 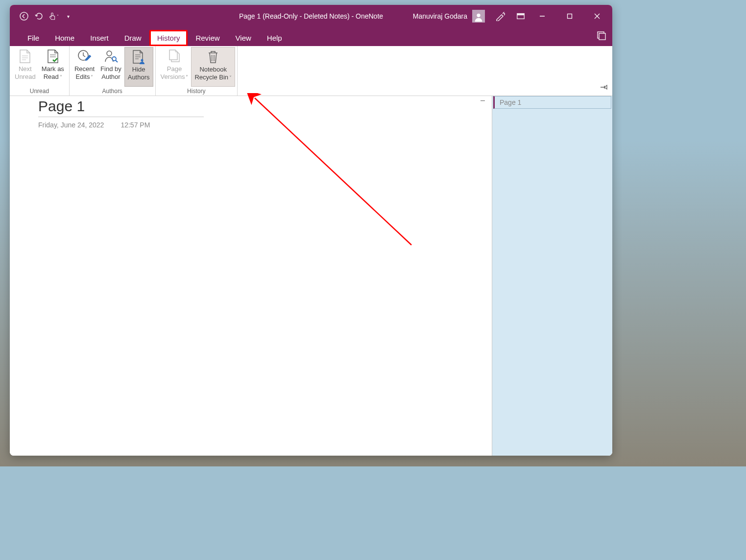 What do you see at coordinates (99, 38) in the screenshot?
I see `tab-insert: Insert` at bounding box center [99, 38].